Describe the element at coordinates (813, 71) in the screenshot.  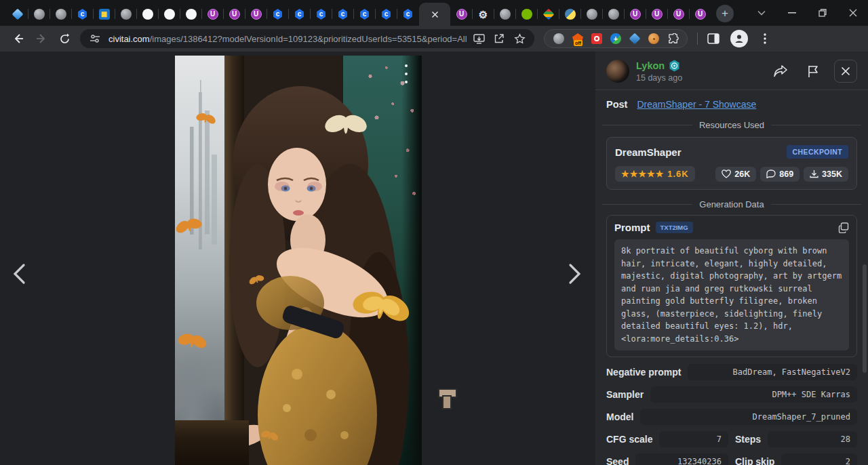
I see `report-flag-button` at that location.